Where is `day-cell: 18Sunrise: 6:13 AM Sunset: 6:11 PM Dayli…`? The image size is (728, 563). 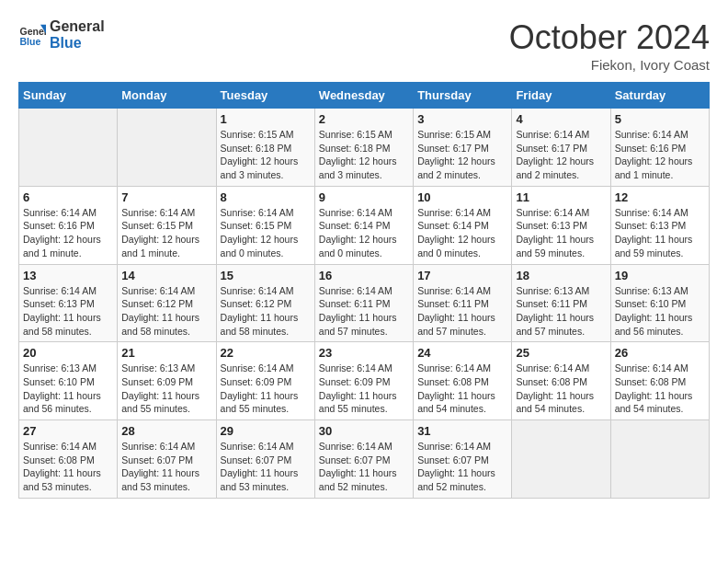
day-cell: 18Sunrise: 6:13 AM Sunset: 6:11 PM Dayli… is located at coordinates (561, 304).